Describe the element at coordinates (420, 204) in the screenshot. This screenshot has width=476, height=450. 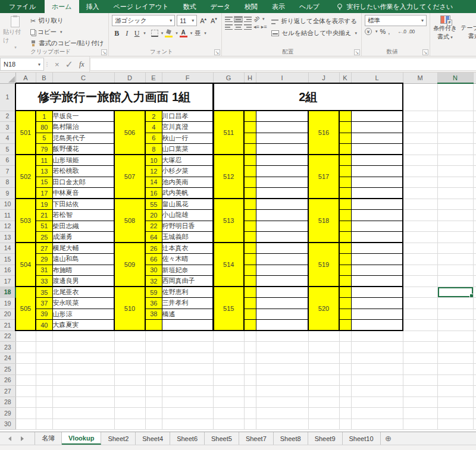
I see `cell-M10` at that location.